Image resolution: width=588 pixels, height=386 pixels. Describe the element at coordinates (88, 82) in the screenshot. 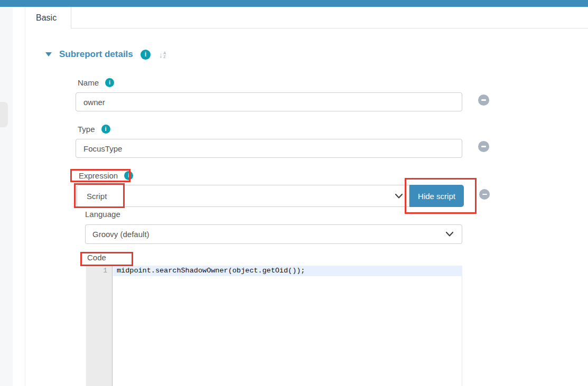

I see `name-label: Name` at that location.